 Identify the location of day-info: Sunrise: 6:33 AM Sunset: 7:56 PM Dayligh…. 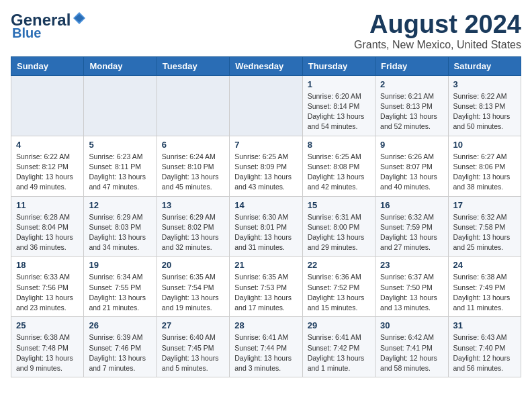
(47, 293).